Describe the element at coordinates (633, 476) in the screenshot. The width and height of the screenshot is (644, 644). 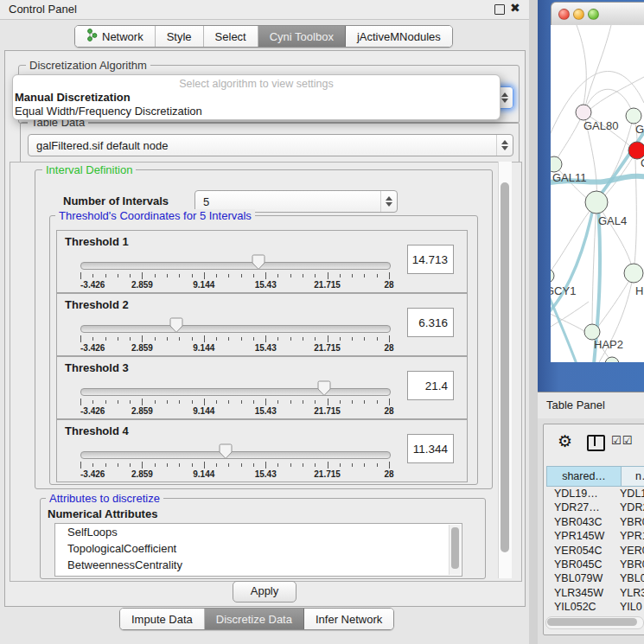
I see `column-header-name: n…` at that location.